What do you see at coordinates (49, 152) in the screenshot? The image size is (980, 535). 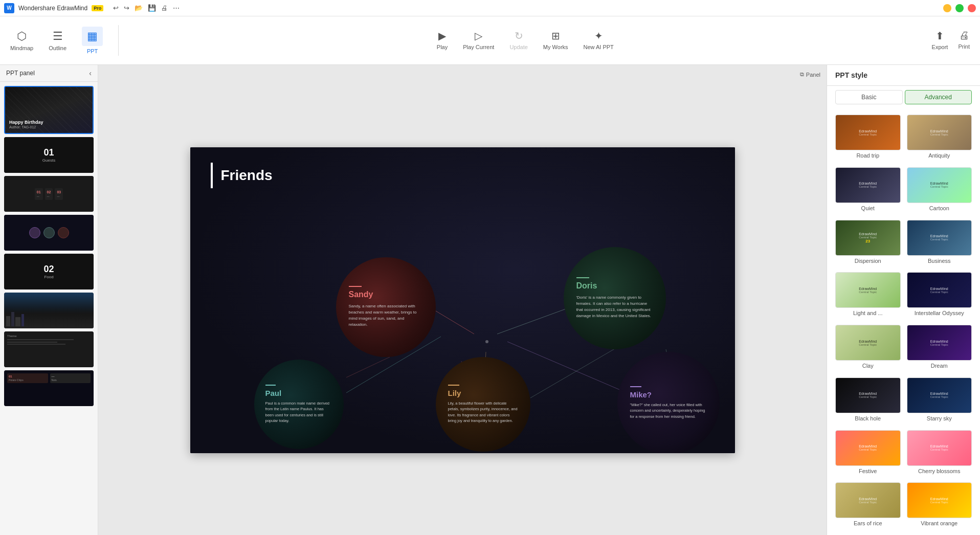 I see `slide-2-number: 01` at bounding box center [49, 152].